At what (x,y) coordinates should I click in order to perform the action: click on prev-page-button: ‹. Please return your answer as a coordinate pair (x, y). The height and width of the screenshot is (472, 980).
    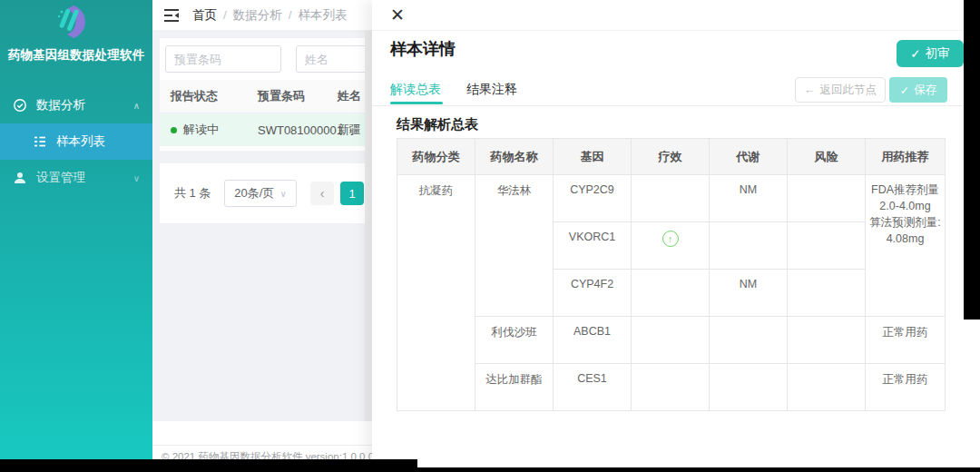
    Looking at the image, I should click on (322, 193).